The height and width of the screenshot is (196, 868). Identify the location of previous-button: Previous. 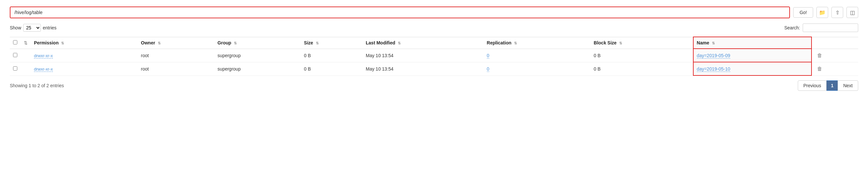
(812, 86).